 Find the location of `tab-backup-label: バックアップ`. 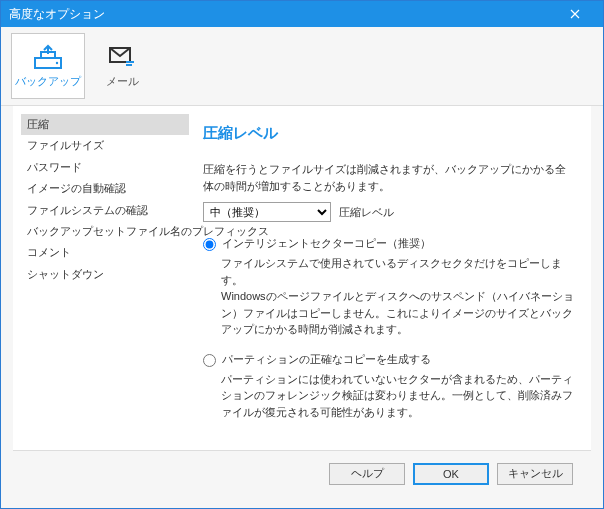

tab-backup-label: バックアップ is located at coordinates (48, 82).